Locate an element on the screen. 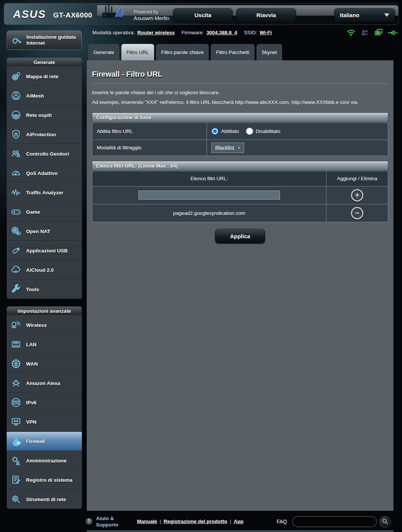 Image resolution: width=402 pixels, height=532 pixels. tab-skynet: Skynet is located at coordinates (269, 52).